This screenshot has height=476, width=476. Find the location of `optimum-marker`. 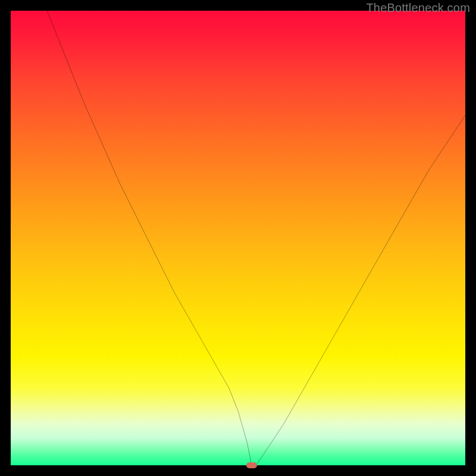

optimum-marker is located at coordinates (252, 465).